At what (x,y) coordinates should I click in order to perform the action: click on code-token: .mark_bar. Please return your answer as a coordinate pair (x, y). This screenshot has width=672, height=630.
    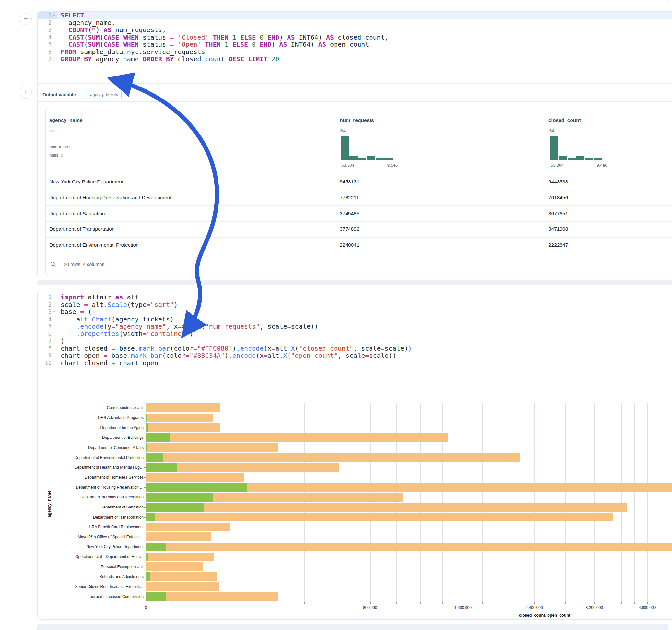
    Looking at the image, I should click on (145, 356).